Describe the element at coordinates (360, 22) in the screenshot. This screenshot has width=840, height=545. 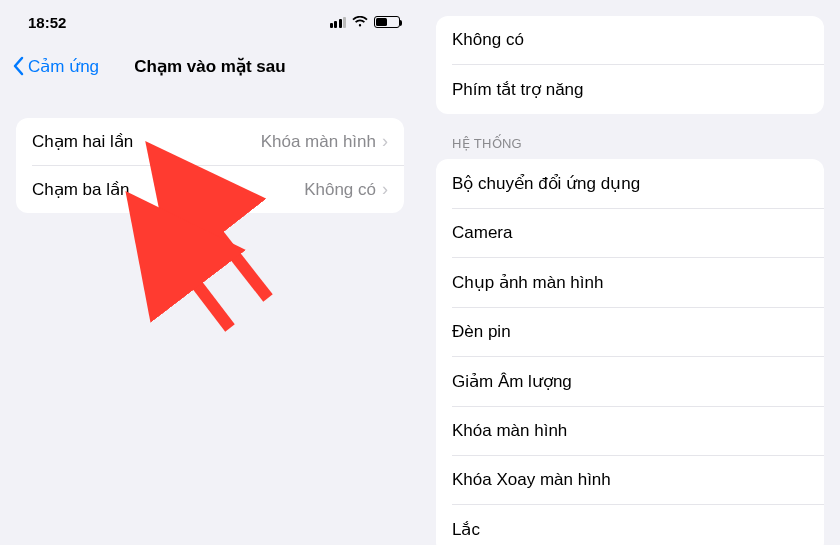
I see `wifi-icon` at that location.